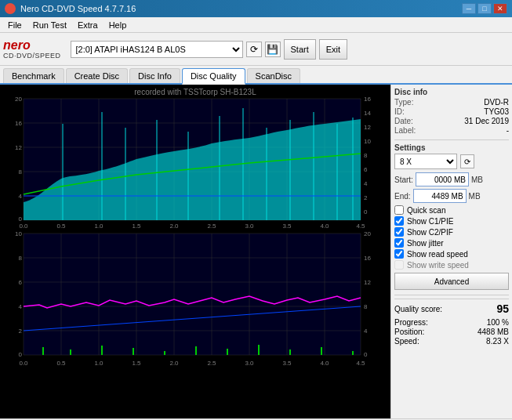 The image size is (512, 420). Describe the element at coordinates (88, 25) in the screenshot. I see `menu-extra: Extra` at that location.